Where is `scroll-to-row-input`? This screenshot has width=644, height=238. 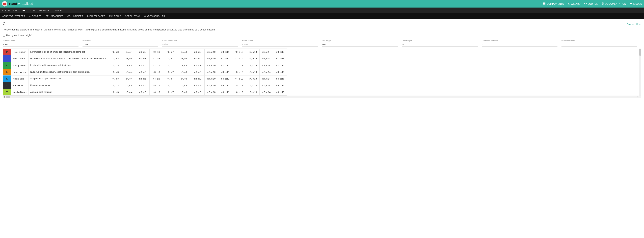
scroll-to-row-input is located at coordinates (280, 45).